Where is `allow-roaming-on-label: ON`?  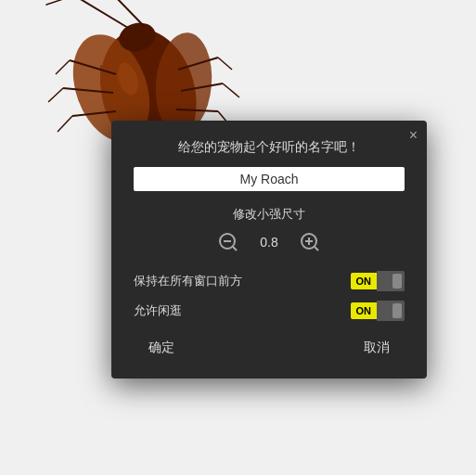 allow-roaming-on-label: ON is located at coordinates (364, 311).